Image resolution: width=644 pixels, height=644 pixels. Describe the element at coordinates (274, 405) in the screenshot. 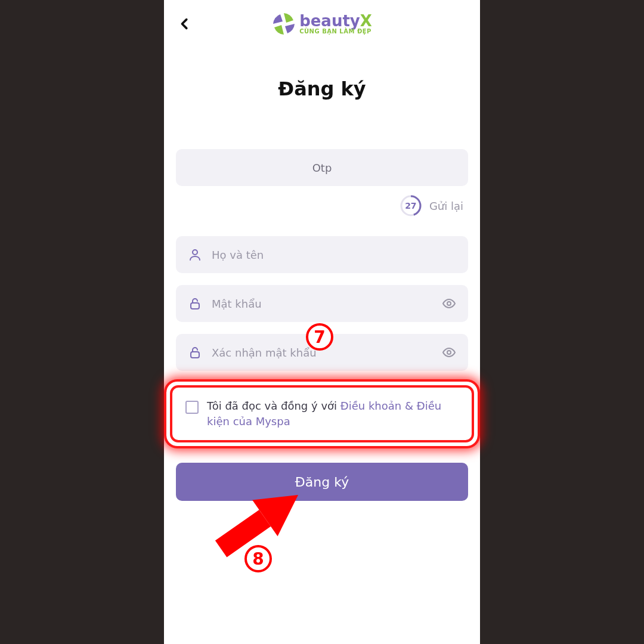

I see `terms-prefix: Tôi đã đọc và đồng ý với` at that location.